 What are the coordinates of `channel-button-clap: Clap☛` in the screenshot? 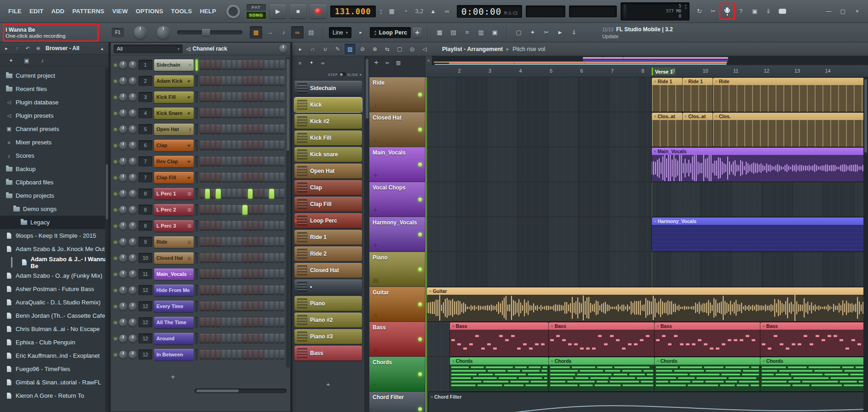 It's located at (174, 145).